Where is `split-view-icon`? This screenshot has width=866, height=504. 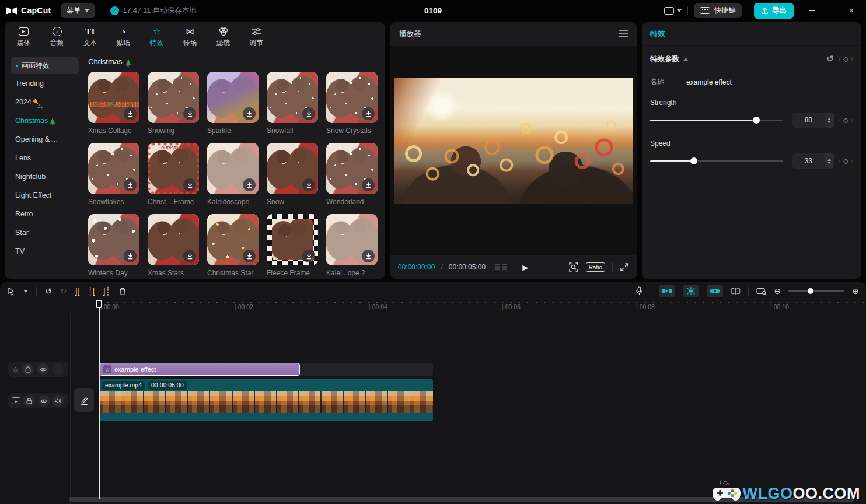
split-view-icon is located at coordinates (735, 291).